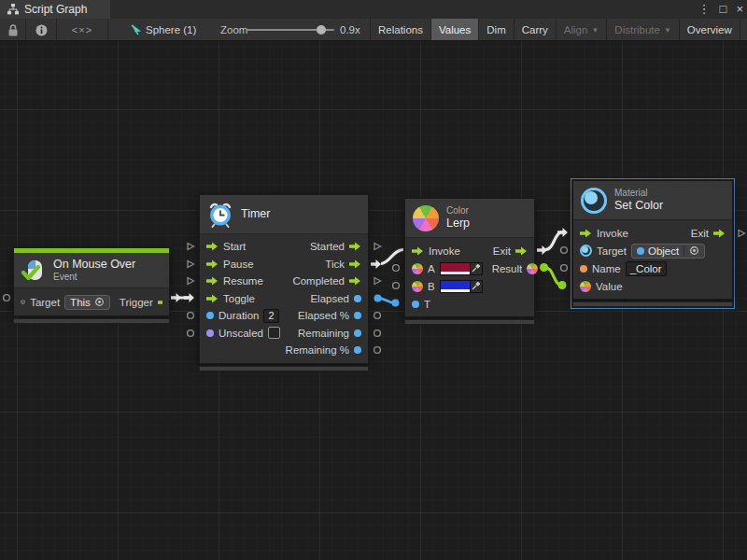 The width and height of the screenshot is (747, 560). I want to click on port-flow-out-started, so click(377, 246).